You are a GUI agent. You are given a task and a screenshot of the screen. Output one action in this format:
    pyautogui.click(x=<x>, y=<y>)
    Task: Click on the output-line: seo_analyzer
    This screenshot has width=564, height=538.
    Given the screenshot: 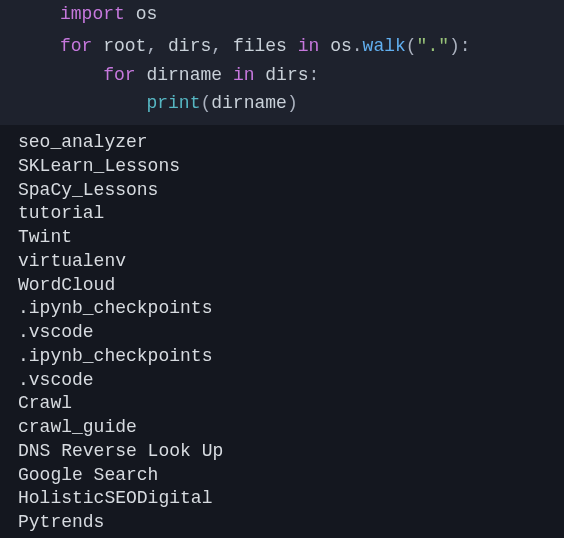 What is the action you would take?
    pyautogui.click(x=291, y=143)
    